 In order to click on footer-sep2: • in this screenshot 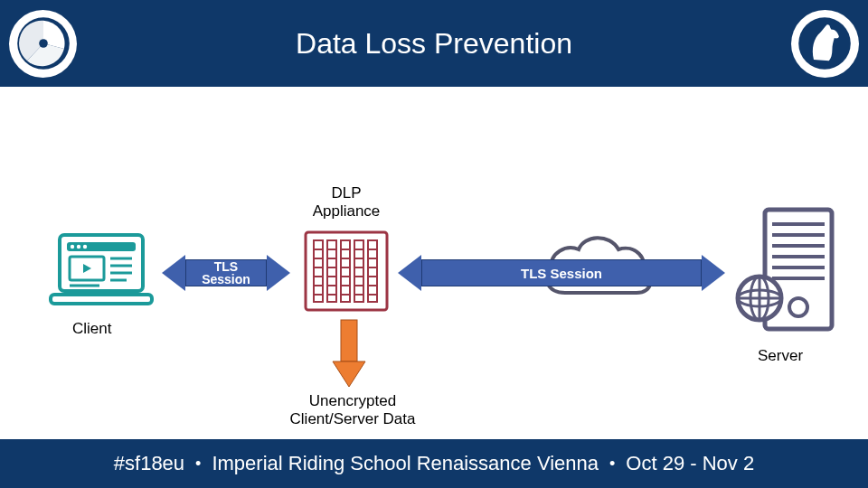, I will do `click(612, 465)`.